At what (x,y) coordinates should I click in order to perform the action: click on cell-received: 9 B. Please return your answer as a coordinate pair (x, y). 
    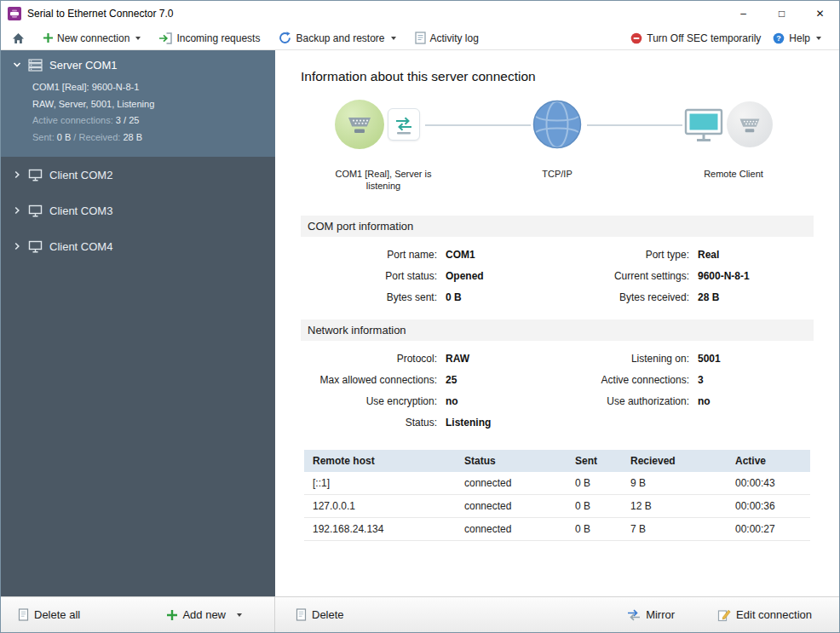
    Looking at the image, I should click on (675, 484).